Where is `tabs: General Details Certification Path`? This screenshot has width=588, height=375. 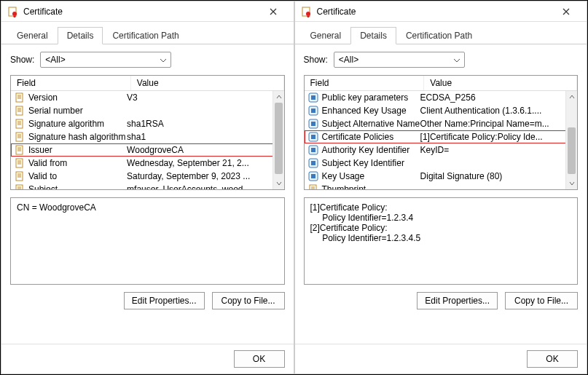
tabs: General Details Certification Path is located at coordinates (442, 33).